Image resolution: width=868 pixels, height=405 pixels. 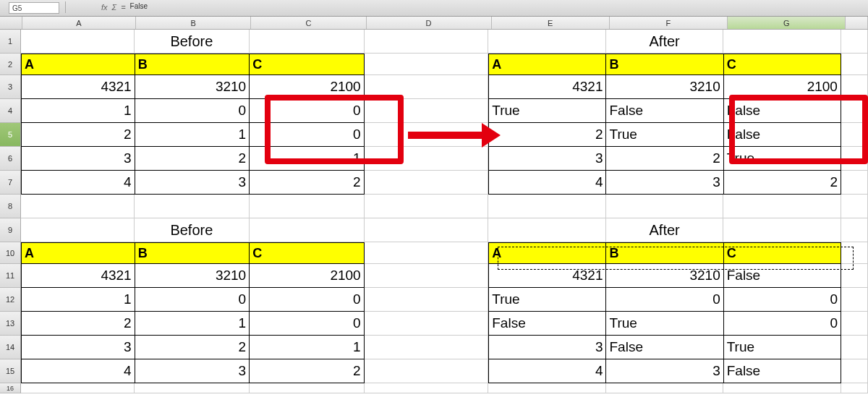 What do you see at coordinates (10, 159) in the screenshot?
I see `row-header: 6` at bounding box center [10, 159].